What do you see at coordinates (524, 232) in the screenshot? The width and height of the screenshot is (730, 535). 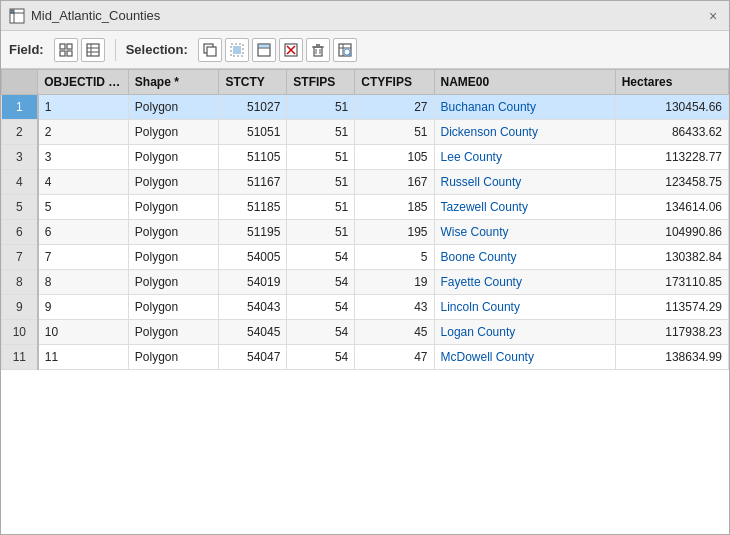 I see `cell-name00: Wise County` at bounding box center [524, 232].